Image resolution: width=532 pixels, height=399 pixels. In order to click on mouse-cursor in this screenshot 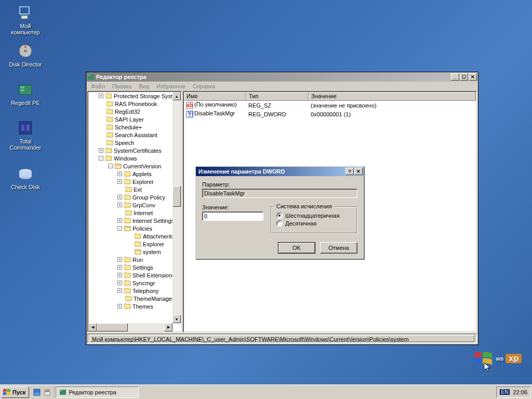, I will do `click(488, 368)`.